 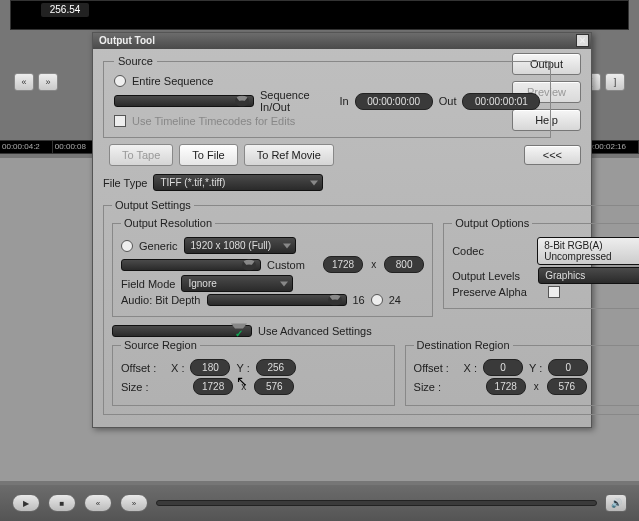 What do you see at coordinates (492, 251) in the screenshot?
I see `codec-label: Codec` at bounding box center [492, 251].